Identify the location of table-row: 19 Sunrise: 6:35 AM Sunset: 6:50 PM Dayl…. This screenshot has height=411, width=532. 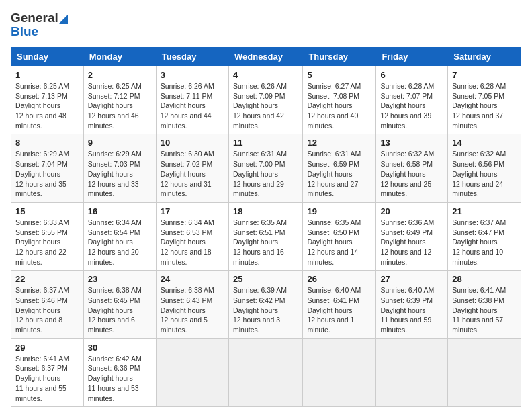
(340, 236).